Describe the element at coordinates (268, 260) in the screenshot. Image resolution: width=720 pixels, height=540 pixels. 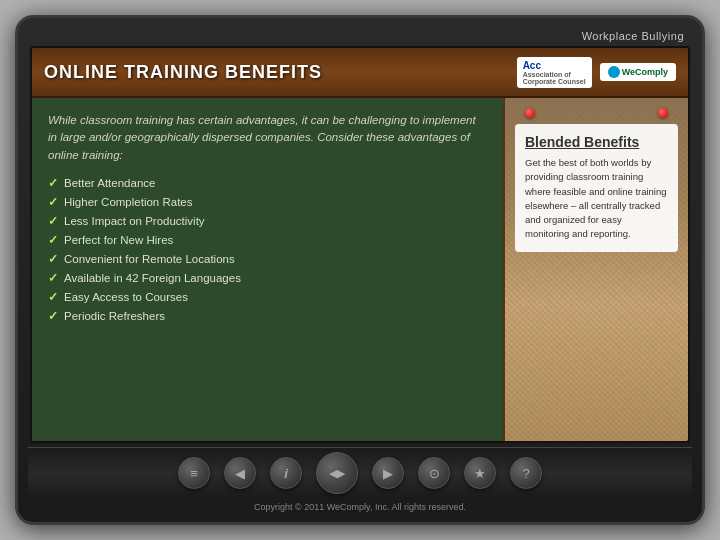
I see `list-item: ✓ Convenient for Remote Locations` at that location.